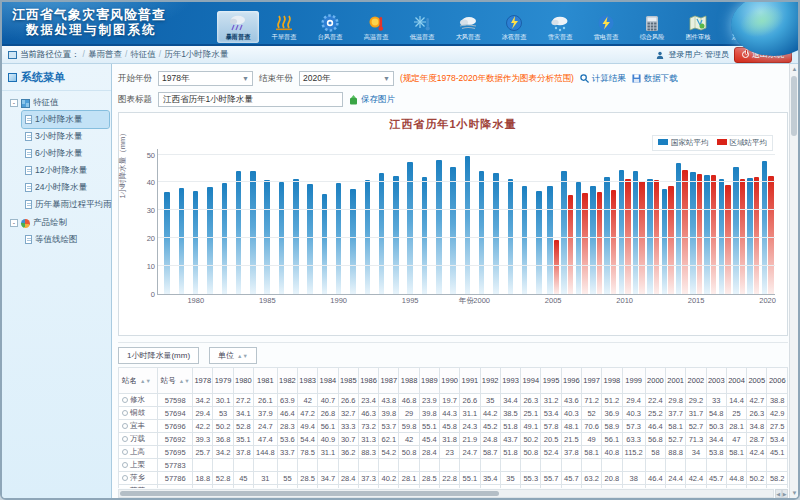 Image resolution: width=800 pixels, height=500 pixels. What do you see at coordinates (531, 381) in the screenshot?
I see `col-header-year-1994: 1994` at bounding box center [531, 381].